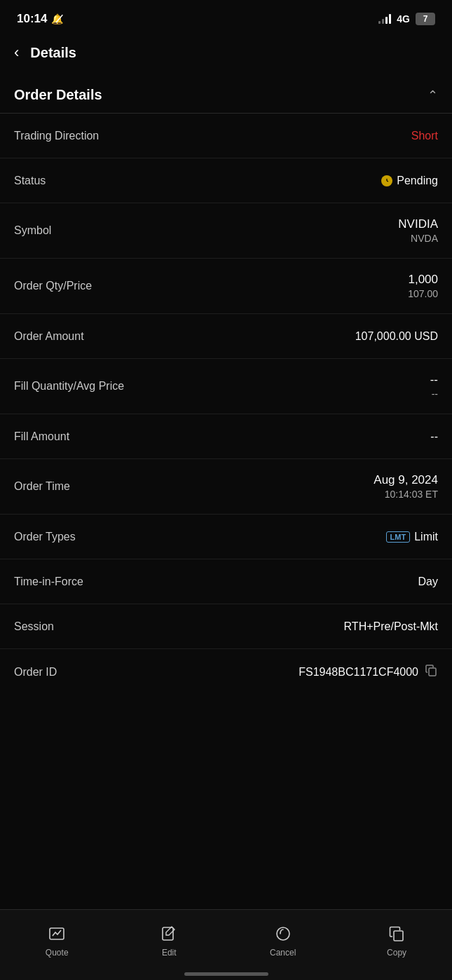 Image resolution: width=452 pixels, height=980 pixels. What do you see at coordinates (425, 238) in the screenshot?
I see `symbol-ticker: NVDA` at bounding box center [425, 238].